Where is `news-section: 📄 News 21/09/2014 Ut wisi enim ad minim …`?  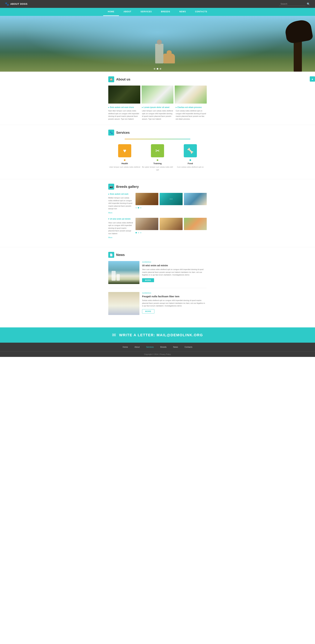
news-section: 📄 News 21/09/2014 Ut wisi enim ad minim … is located at coordinates (158, 287).